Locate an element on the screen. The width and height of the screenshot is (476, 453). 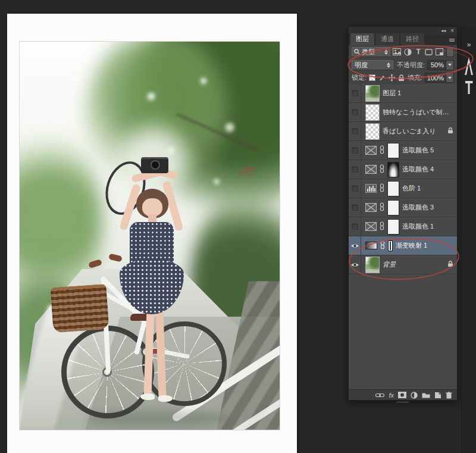
handlebar-right-grip is located at coordinates (115, 257).